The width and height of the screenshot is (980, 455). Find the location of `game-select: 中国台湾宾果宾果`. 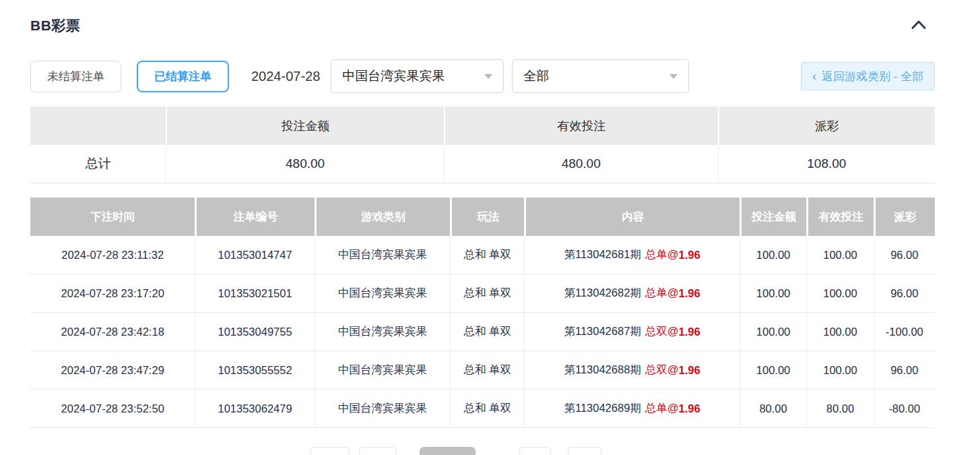

game-select: 中国台湾宾果宾果 is located at coordinates (418, 76).